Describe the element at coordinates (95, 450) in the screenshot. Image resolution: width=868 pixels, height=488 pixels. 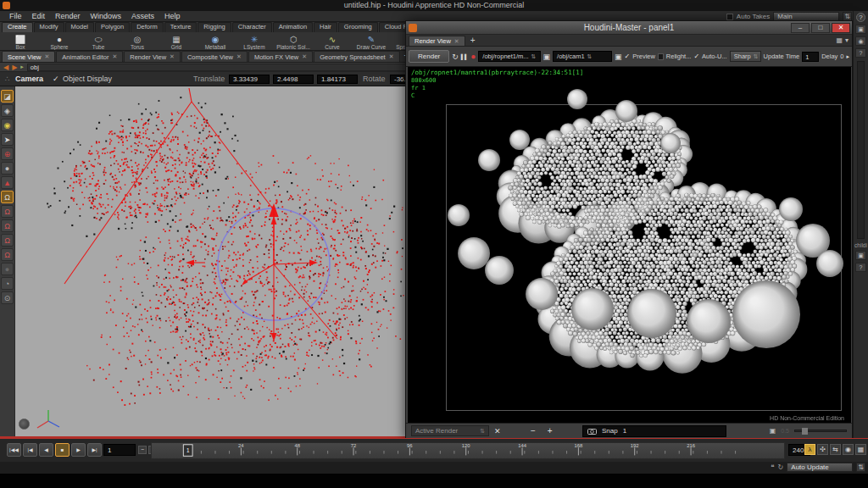
I see `playback-button-5: ▶|` at that location.